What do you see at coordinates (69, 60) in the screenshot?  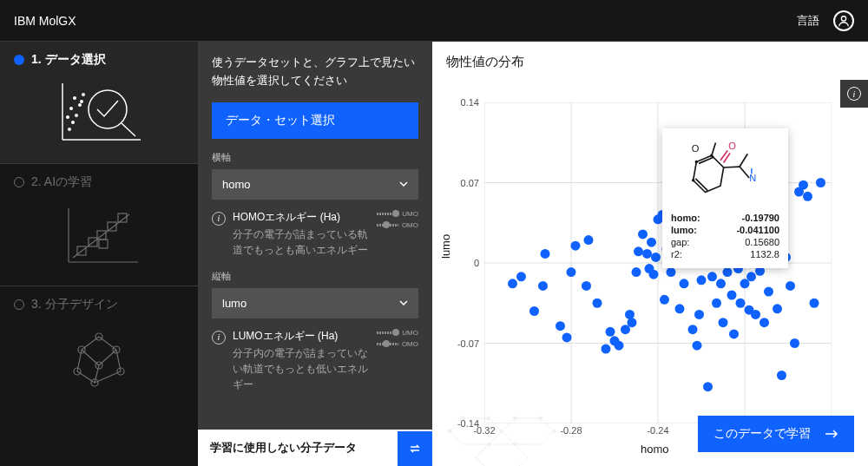 I see `step-label: 1. データ選択` at bounding box center [69, 60].